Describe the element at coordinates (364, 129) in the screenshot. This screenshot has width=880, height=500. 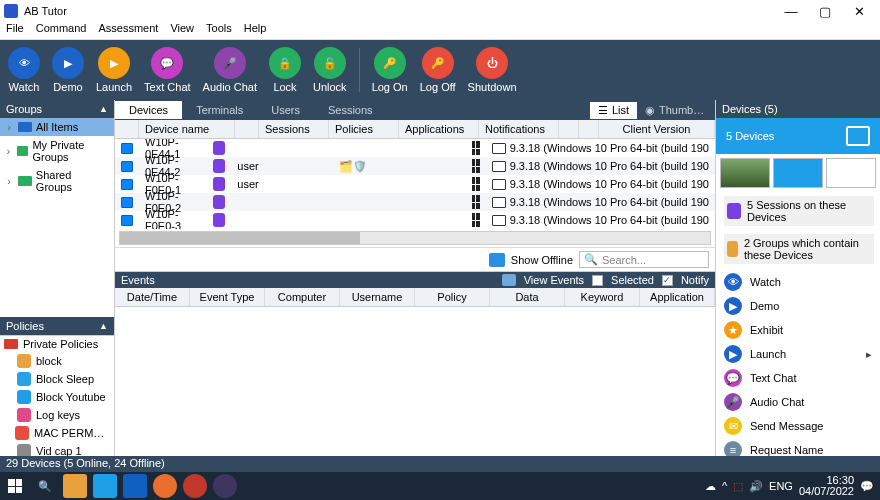
I see `column-header: Policies` at that location.